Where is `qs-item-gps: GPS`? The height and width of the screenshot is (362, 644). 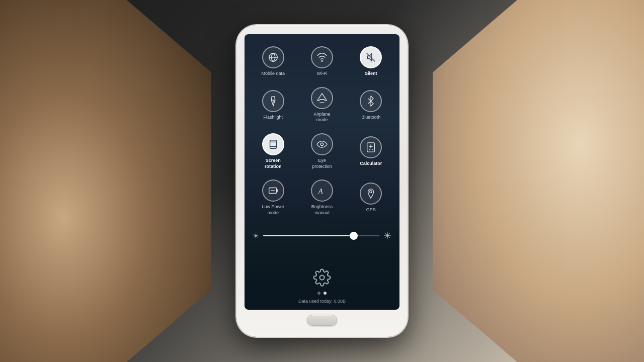
qs-item-gps: GPS is located at coordinates (371, 198).